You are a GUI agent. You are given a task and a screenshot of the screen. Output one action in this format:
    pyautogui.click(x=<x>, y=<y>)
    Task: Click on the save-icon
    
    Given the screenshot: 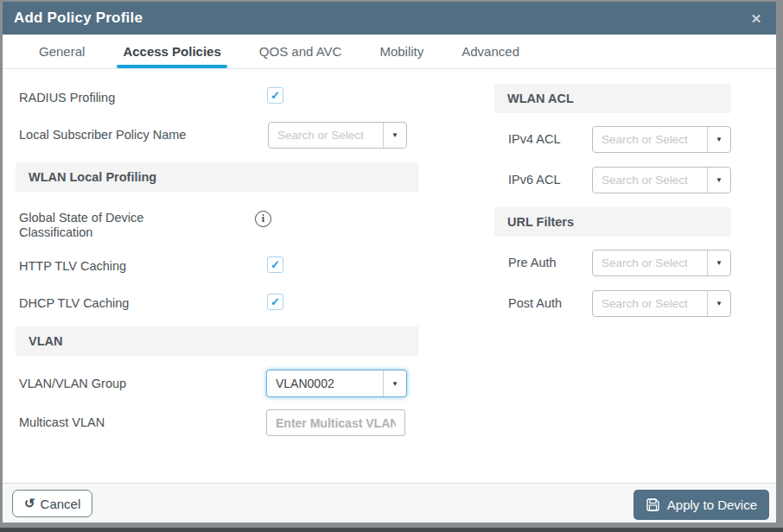 What is the action you would take?
    pyautogui.click(x=653, y=504)
    